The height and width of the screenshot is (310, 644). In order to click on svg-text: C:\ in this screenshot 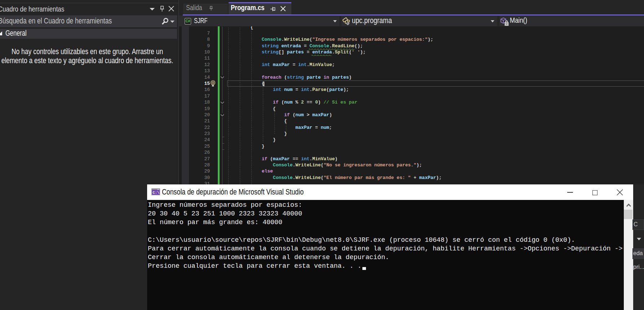, I will do `click(156, 193)`.